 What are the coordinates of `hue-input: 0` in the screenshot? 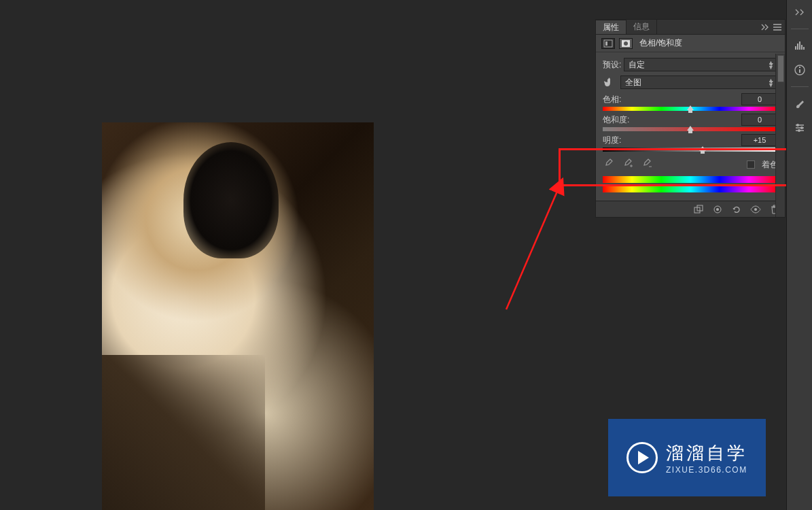 It's located at (760, 99).